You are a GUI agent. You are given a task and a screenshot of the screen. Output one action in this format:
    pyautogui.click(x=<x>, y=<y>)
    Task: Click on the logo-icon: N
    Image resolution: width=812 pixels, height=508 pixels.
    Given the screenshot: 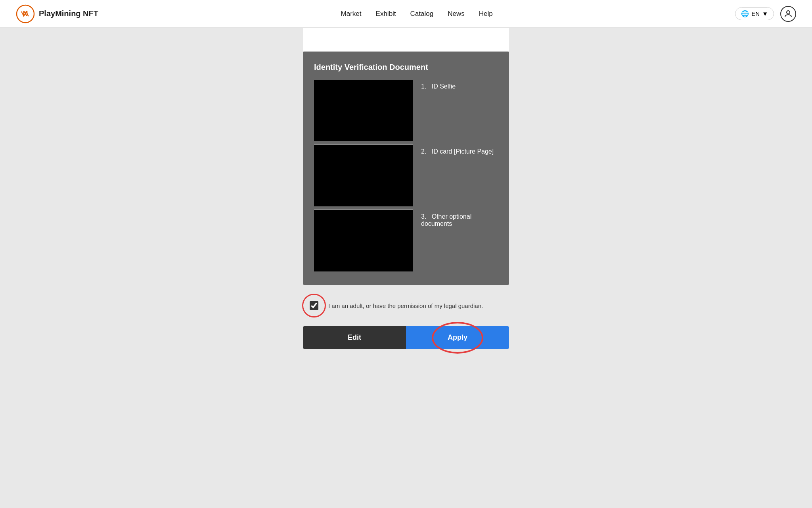 What is the action you would take?
    pyautogui.click(x=25, y=14)
    